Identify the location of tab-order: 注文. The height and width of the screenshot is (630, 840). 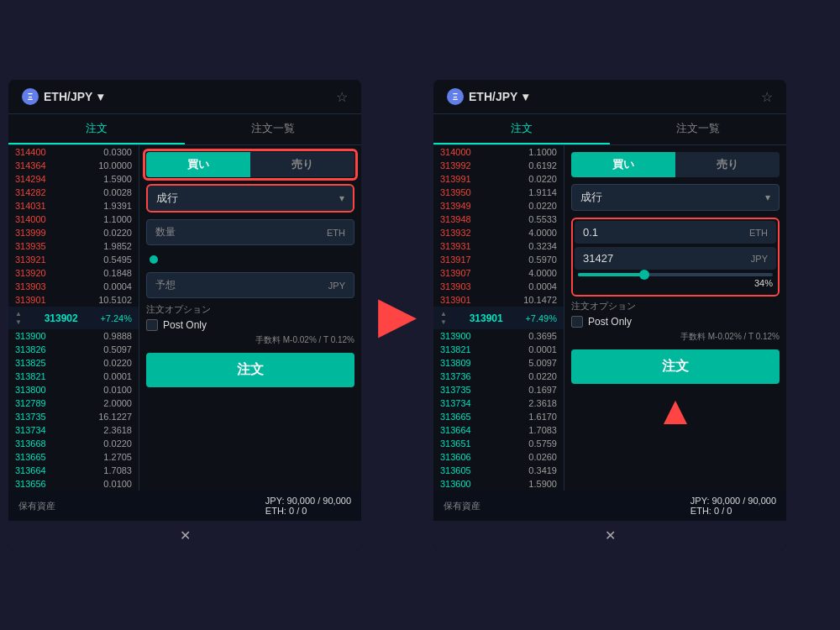
(97, 129).